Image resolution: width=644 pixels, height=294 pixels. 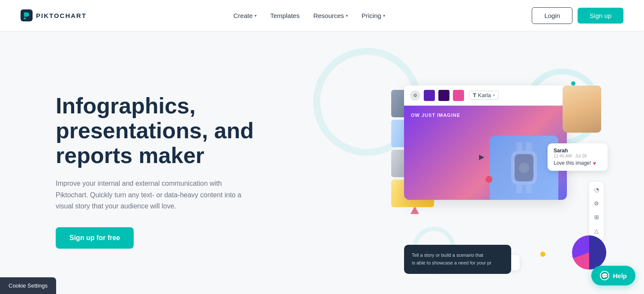 I want to click on comment-text: Love this image! ♥, so click(x=578, y=163).